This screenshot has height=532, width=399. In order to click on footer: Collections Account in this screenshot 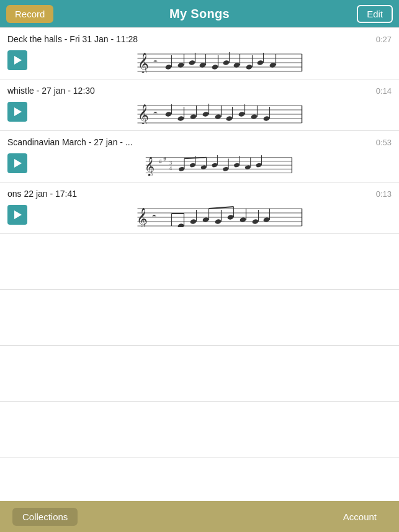, I will do `click(200, 516)`.